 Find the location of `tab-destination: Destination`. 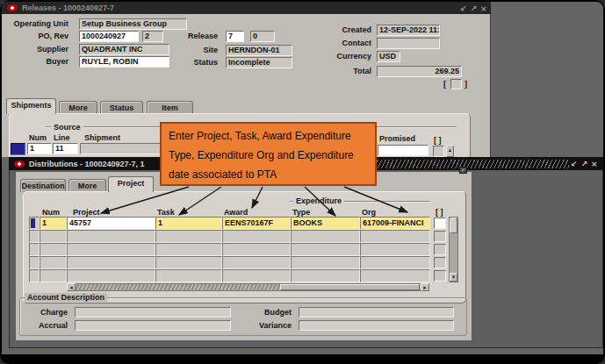

tab-destination: Destination is located at coordinates (43, 186).